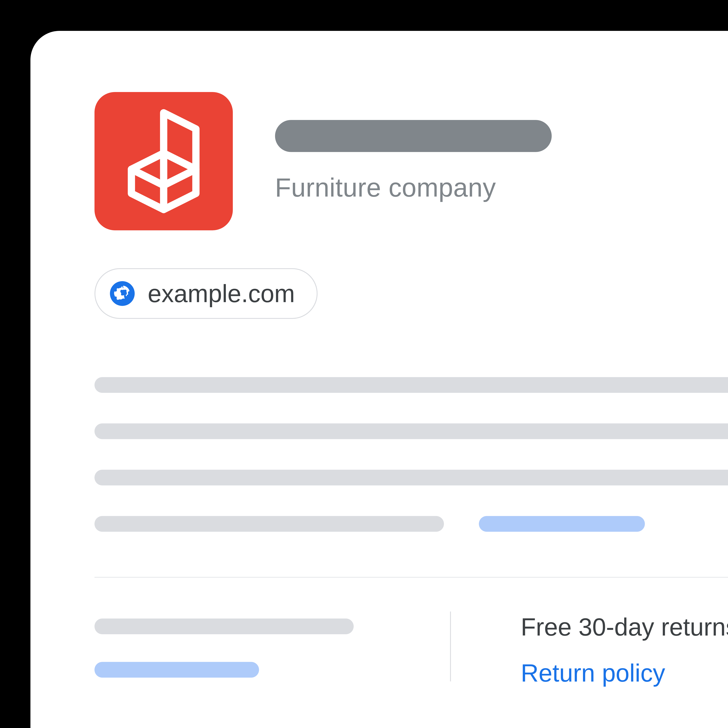 The height and width of the screenshot is (728, 728). What do you see at coordinates (164, 161) in the screenshot?
I see `chair-icon` at bounding box center [164, 161].